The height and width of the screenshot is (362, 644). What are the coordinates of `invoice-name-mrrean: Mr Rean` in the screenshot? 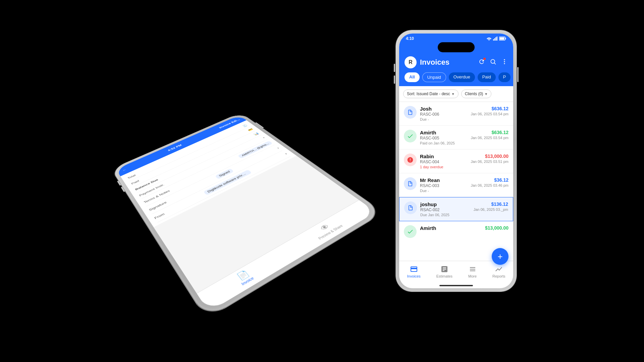 It's located at (443, 180).